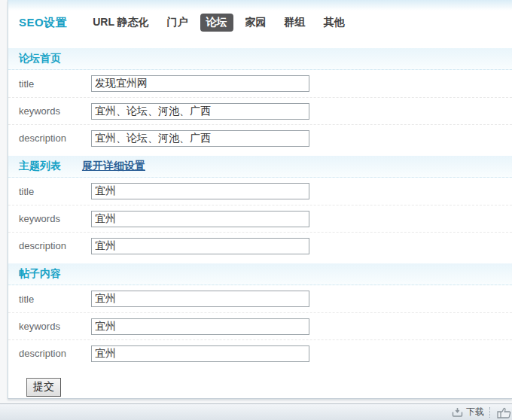  What do you see at coordinates (200, 111) in the screenshot?
I see `forum-index-keywords-input` at bounding box center [200, 111].